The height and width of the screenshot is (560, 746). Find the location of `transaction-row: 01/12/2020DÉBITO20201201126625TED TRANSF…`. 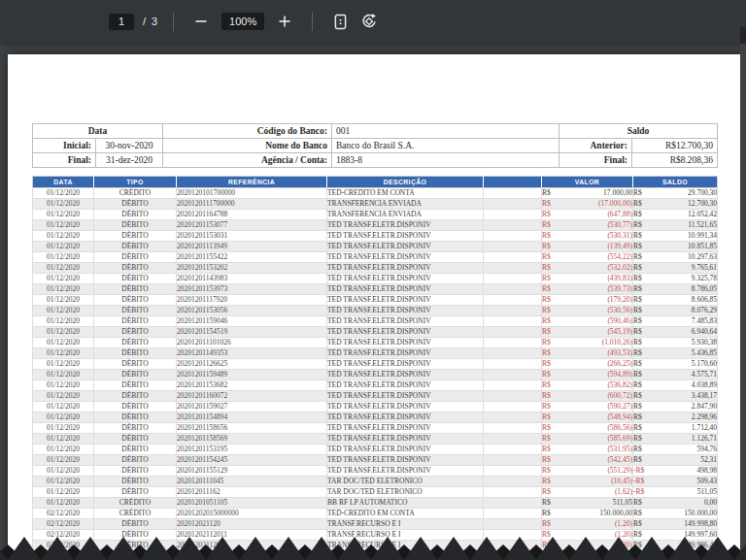

transaction-row: 01/12/2020DÉBITO20201201126625TED TRANSF… is located at coordinates (375, 365).